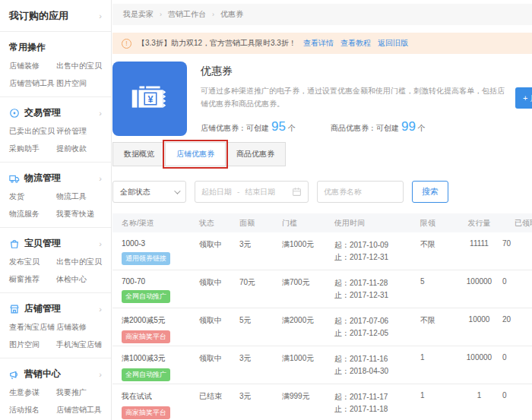 This screenshot has height=420, width=532. What do you see at coordinates (515, 368) in the screenshot?
I see `claimed-cell: 0` at bounding box center [515, 368].